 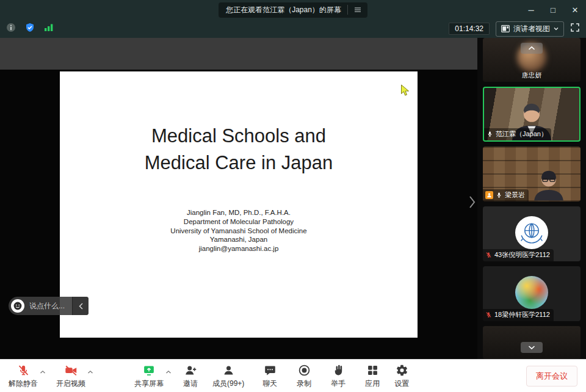 I want to click on slide-author-line: Department of Molecular Pathology, so click(x=239, y=222).